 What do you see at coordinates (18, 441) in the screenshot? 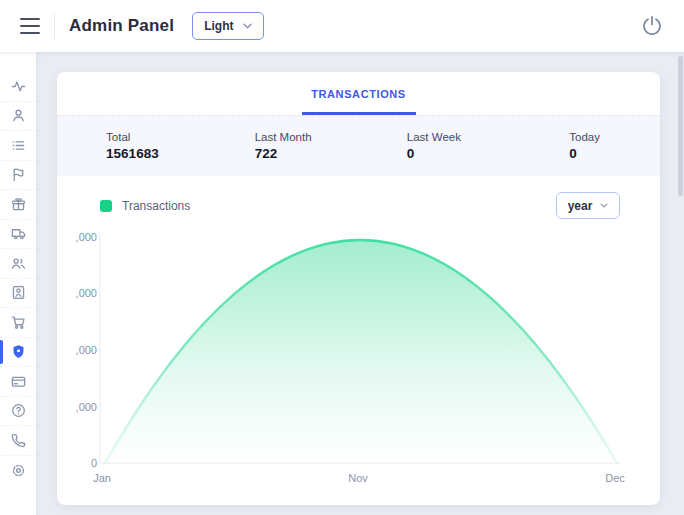
I see `sidebar-item-support` at bounding box center [18, 441].